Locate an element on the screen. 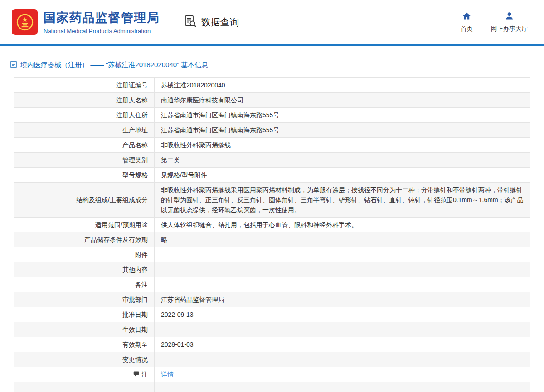  table-row: 管理类别 第二类 is located at coordinates (272, 160).